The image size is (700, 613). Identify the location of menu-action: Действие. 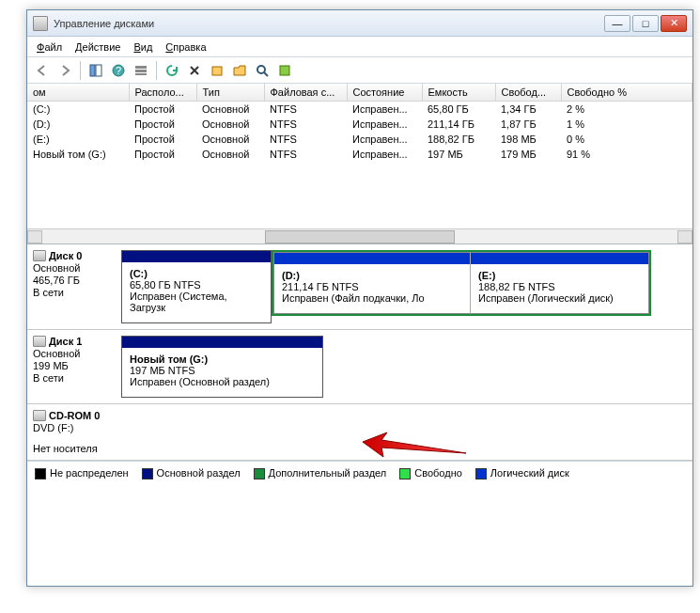
(98, 47).